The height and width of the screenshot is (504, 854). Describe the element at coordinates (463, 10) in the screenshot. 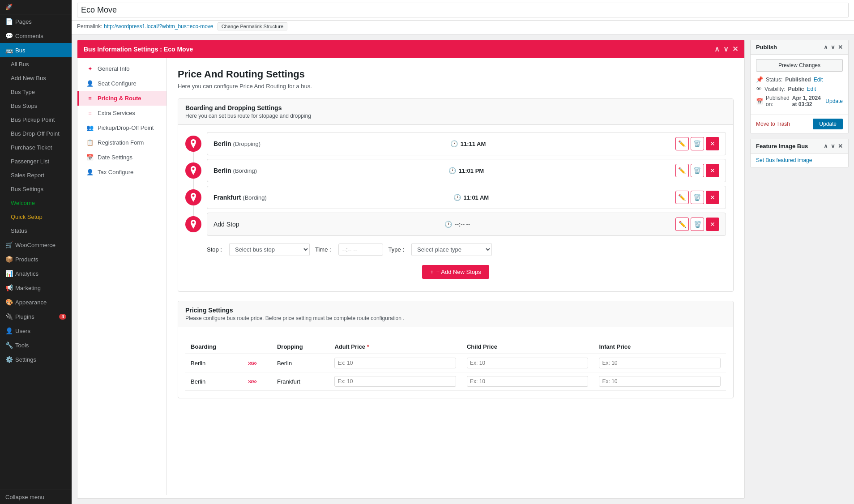

I see `page-title-input` at that location.